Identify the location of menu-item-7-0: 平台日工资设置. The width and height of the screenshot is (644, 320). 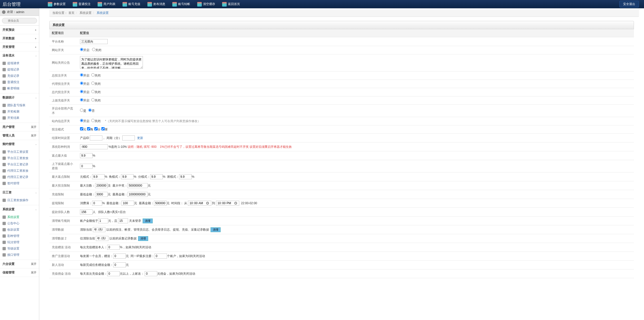
(20, 152).